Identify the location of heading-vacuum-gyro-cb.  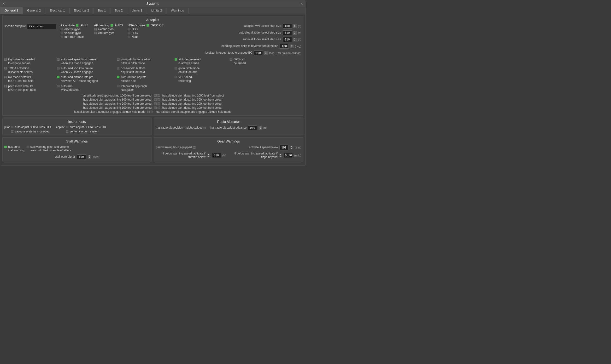
(96, 33).